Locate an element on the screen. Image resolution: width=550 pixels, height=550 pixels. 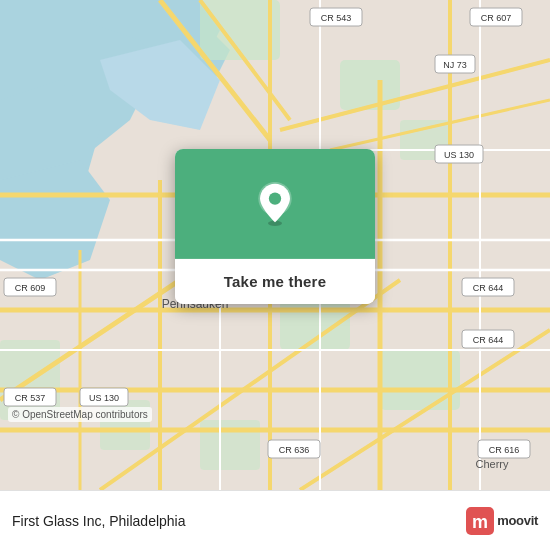
map-attribution: © OpenStreetMap contributors is located at coordinates (80, 414).